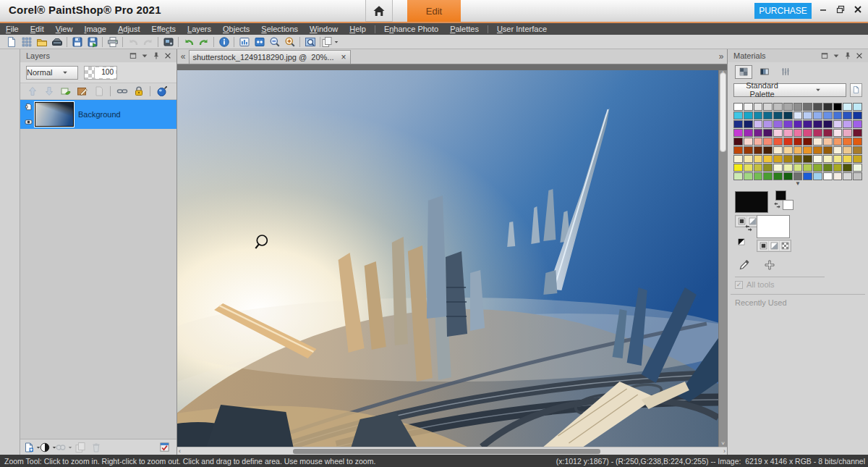 The image size is (868, 467). What do you see at coordinates (752, 202) in the screenshot?
I see `foreground-color-swatch` at bounding box center [752, 202].